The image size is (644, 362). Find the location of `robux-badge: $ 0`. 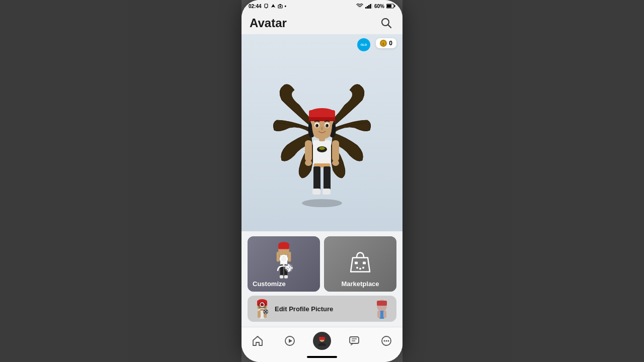

robux-badge: $ 0 is located at coordinates (386, 43).